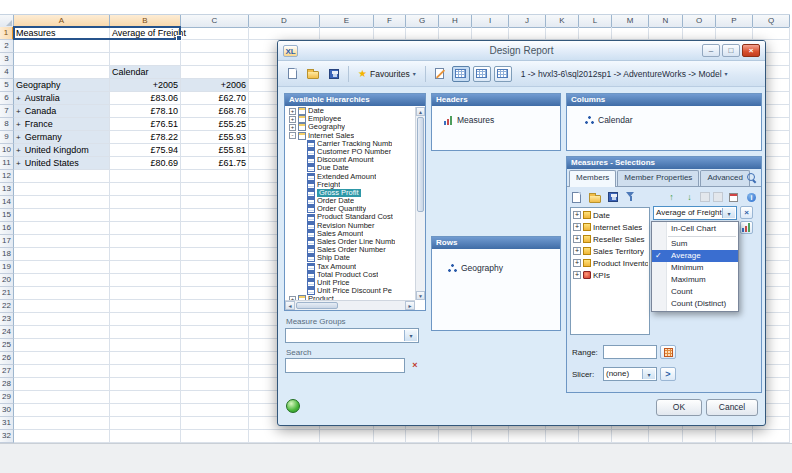 The image size is (792, 473). Describe the element at coordinates (7, 176) in the screenshot. I see `row-header-12: 12` at that location.